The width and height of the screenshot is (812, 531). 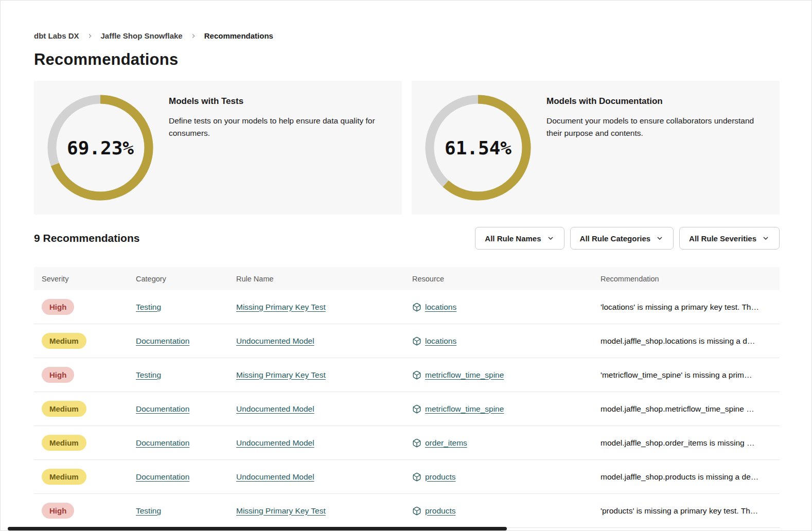 What do you see at coordinates (478, 148) in the screenshot?
I see `documentation-donut-chart: 61.54%` at bounding box center [478, 148].